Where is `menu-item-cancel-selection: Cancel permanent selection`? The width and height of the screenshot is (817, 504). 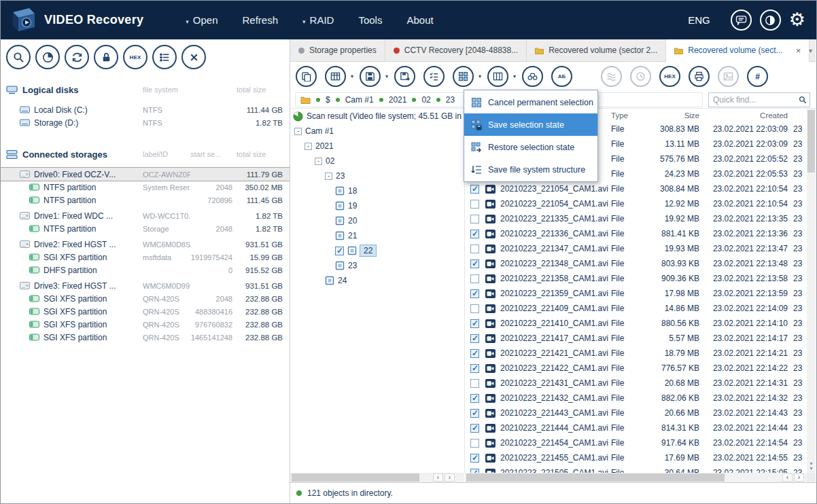
menu-item-cancel-selection: Cancel permanent selection is located at coordinates (531, 102).